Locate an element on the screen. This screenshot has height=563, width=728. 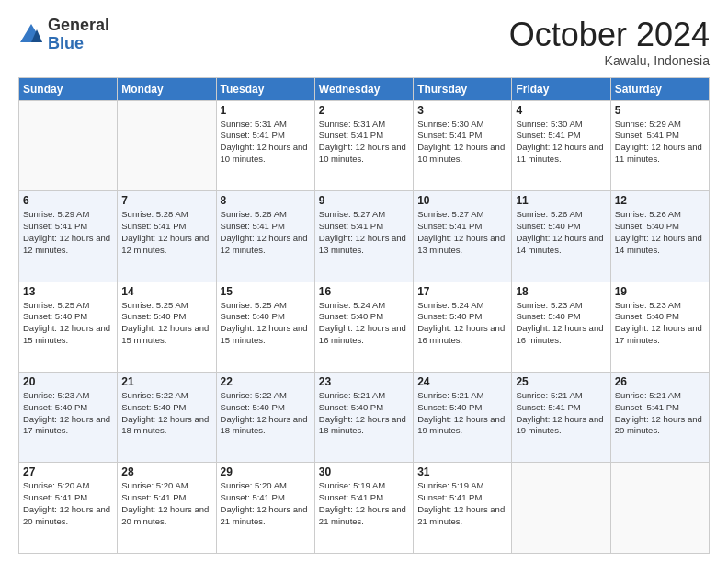
calendar-cell: 18Sunrise: 5:23 AMSunset: 5:40 PMDayligh… is located at coordinates (561, 327).